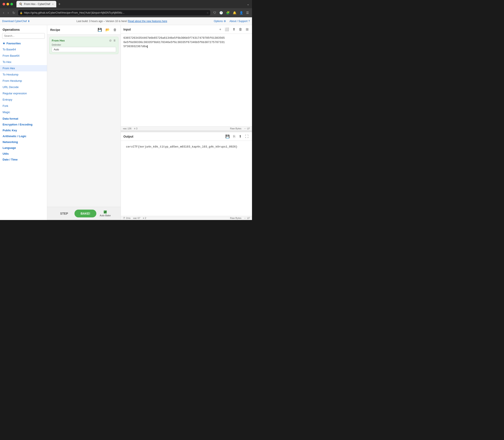 Image resolution: width=504 pixels, height=440 pixels. I want to click on output-text: cercCTF{kerja4n_k0k_t1typ_a85en_m03l03_k…, so click(186, 147).